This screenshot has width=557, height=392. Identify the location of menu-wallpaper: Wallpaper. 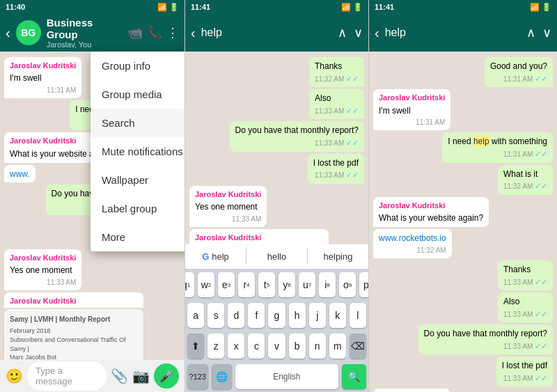
(138, 180).